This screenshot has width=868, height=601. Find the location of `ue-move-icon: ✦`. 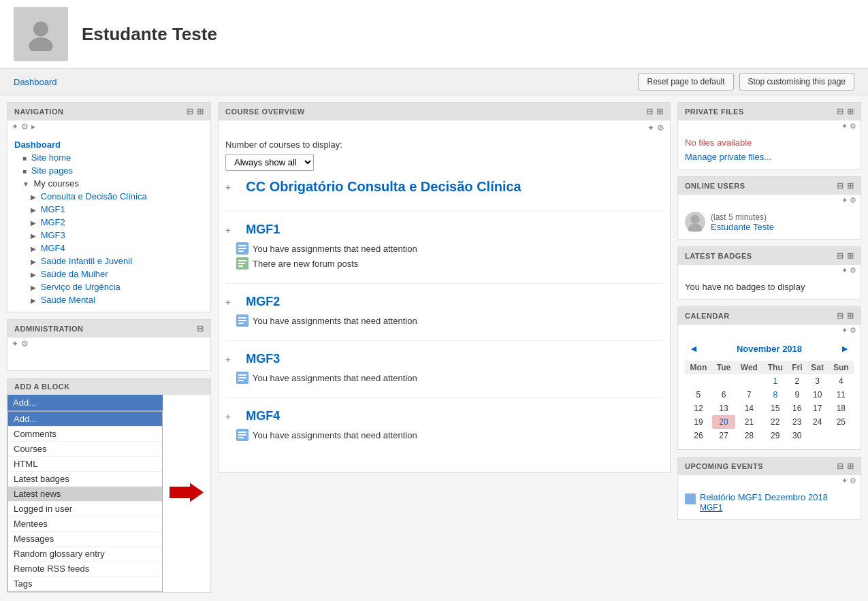

ue-move-icon: ✦ is located at coordinates (844, 481).